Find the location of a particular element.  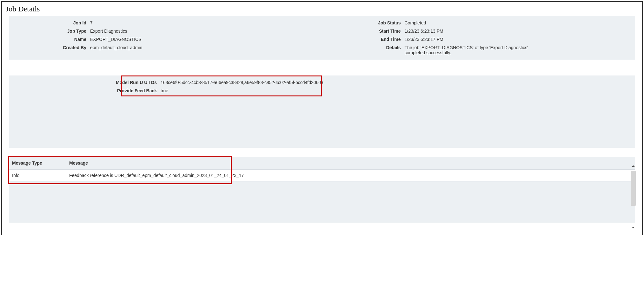

details-label: Details is located at coordinates (363, 50).